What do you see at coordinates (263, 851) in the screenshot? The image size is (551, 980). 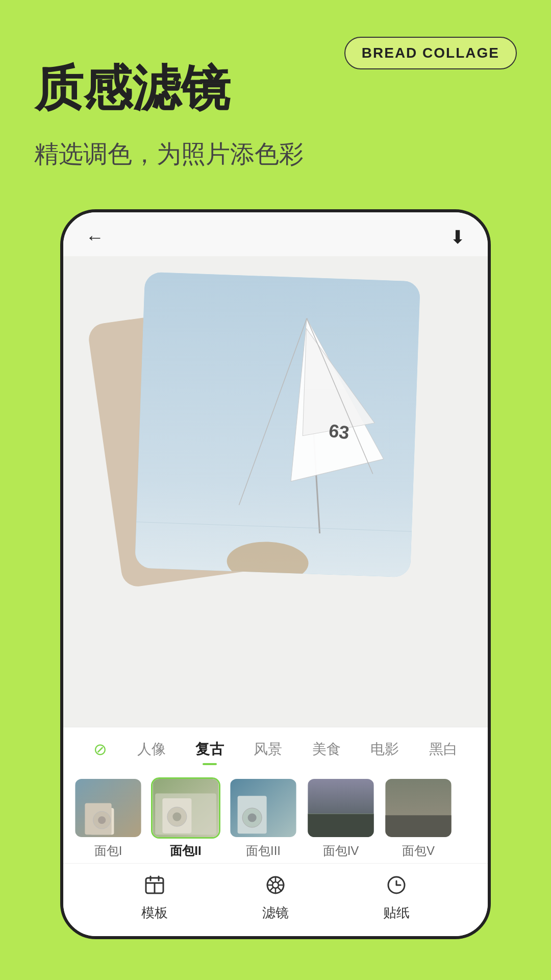 I see `filter-thumb-label-3: 面包III` at bounding box center [263, 851].